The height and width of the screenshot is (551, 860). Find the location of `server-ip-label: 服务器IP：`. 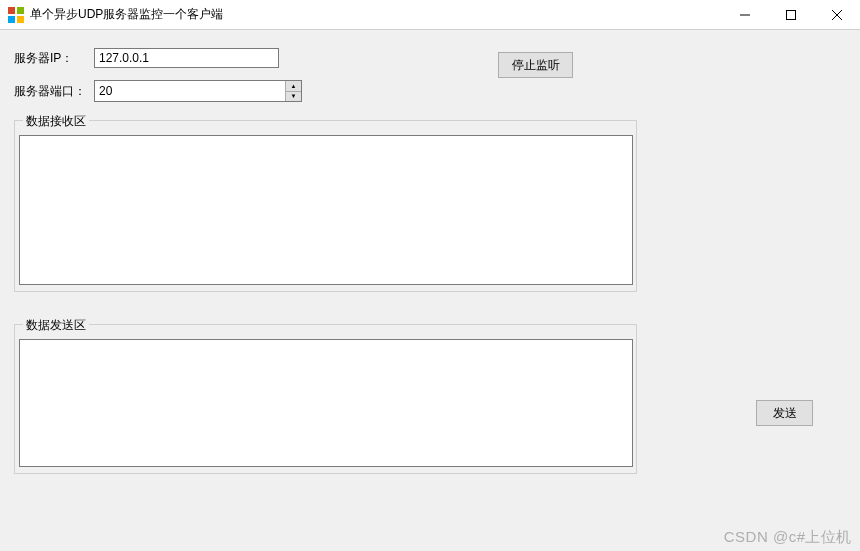

server-ip-label: 服务器IP： is located at coordinates (54, 58).